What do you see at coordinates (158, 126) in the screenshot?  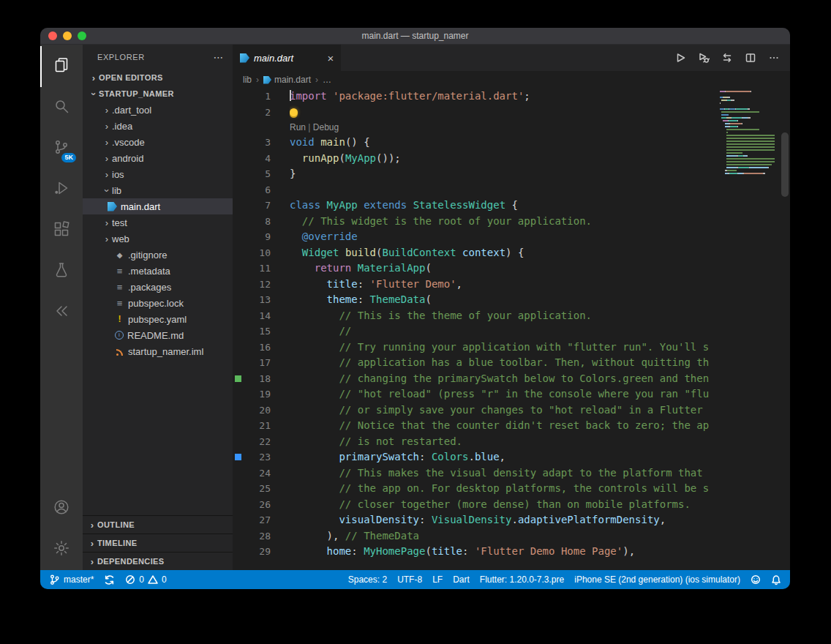 I see `tree-item--idea: .idea` at bounding box center [158, 126].